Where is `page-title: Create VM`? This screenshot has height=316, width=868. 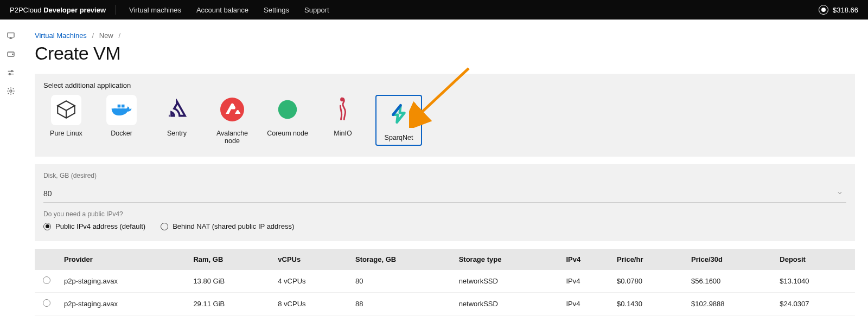 page-title: Create VM is located at coordinates (445, 53).